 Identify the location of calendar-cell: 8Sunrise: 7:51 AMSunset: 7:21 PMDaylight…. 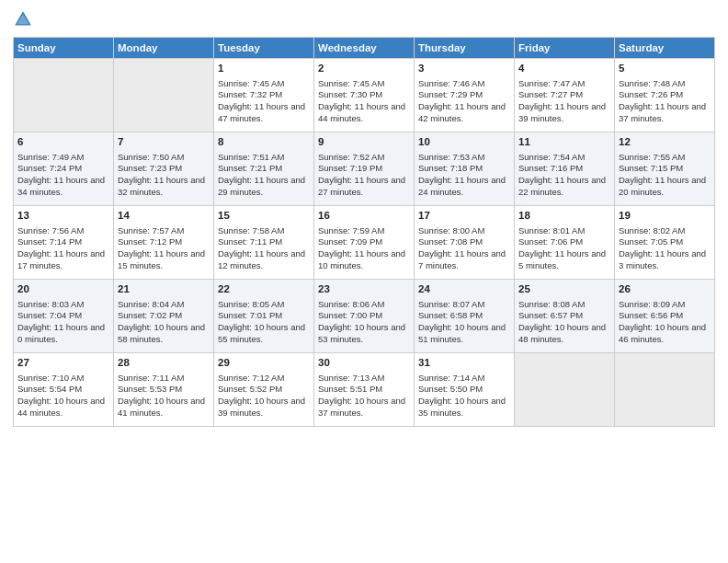
(265, 169).